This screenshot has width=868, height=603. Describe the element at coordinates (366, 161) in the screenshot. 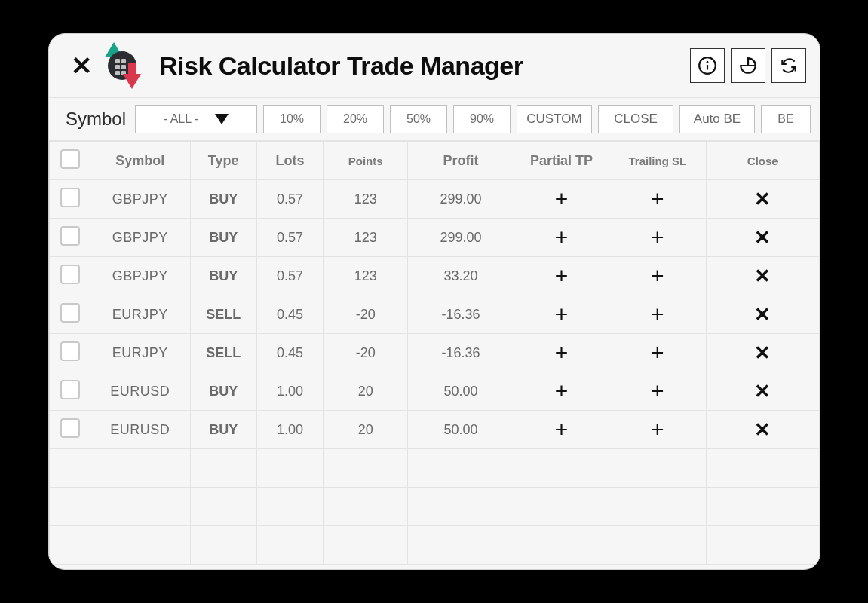

I see `col-points: Points` at that location.